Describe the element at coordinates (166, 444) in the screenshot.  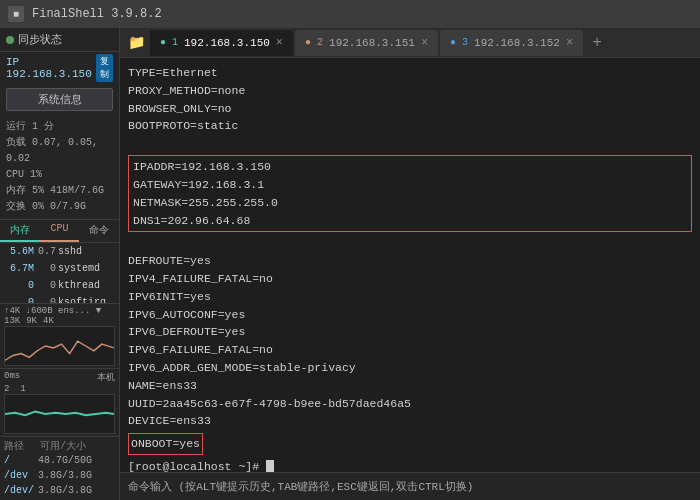
I see `highlight-inline: ONBOOT=yes` at that location.